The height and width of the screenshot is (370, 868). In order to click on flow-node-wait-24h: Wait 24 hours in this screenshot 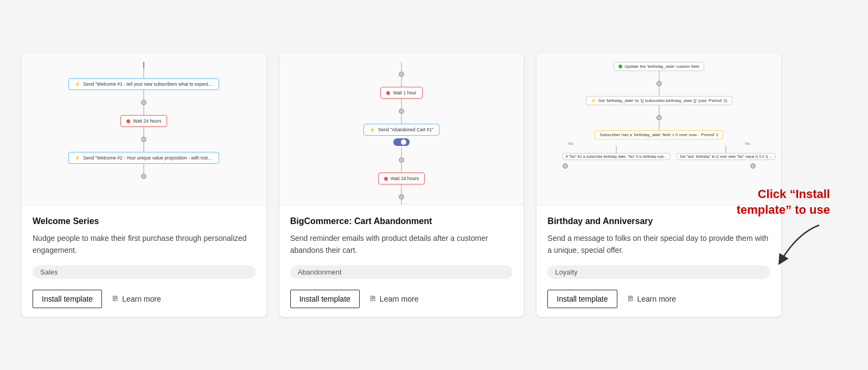, I will do `click(401, 178)`.